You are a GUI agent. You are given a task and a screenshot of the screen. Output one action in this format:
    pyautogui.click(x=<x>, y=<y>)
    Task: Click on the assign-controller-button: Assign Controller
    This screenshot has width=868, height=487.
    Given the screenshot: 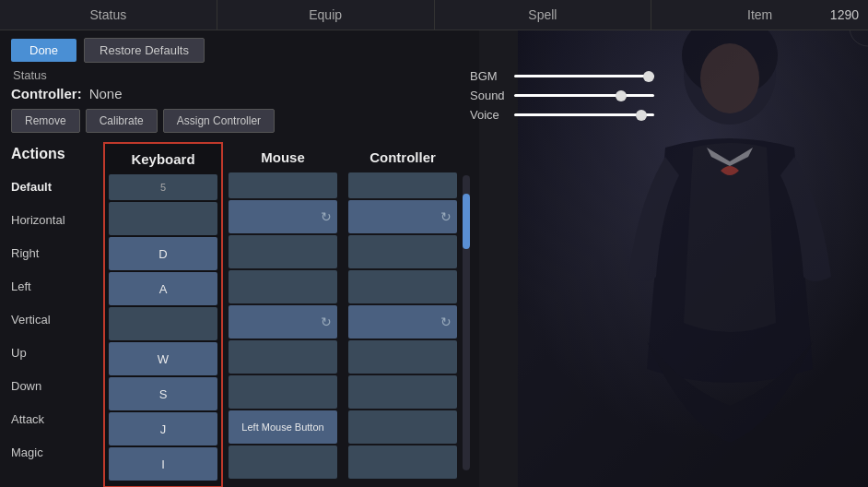 What is the action you would take?
    pyautogui.click(x=219, y=121)
    